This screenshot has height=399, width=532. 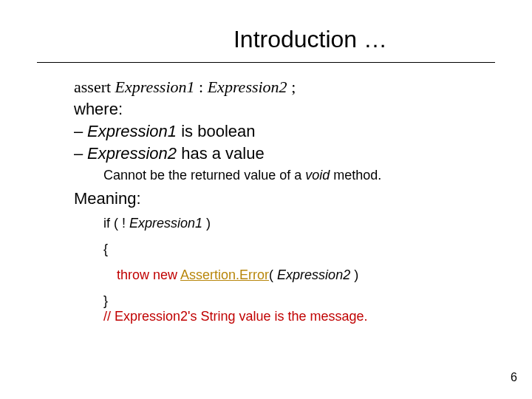 I want to click on comment-line: // Expression2's String value is the mes…, so click(x=299, y=316).